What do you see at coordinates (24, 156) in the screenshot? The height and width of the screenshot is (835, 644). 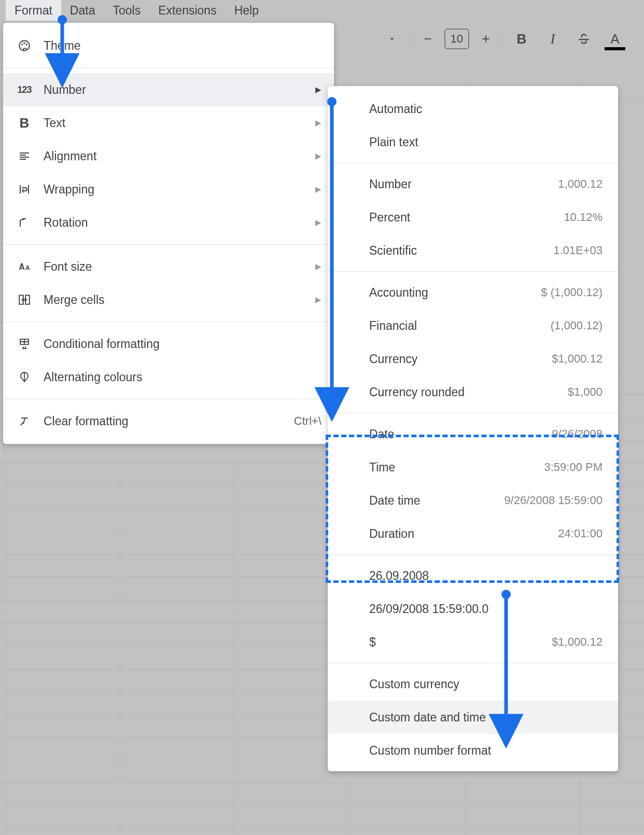 I see `align-icon` at bounding box center [24, 156].